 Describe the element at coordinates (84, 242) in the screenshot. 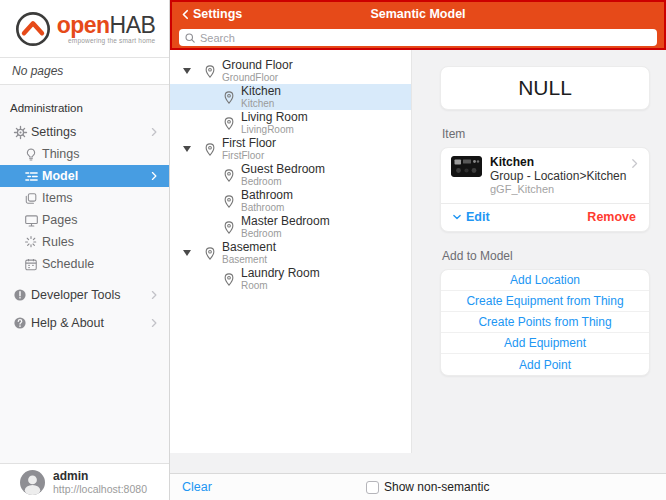

I see `sidebar-item-rules: Rules` at that location.